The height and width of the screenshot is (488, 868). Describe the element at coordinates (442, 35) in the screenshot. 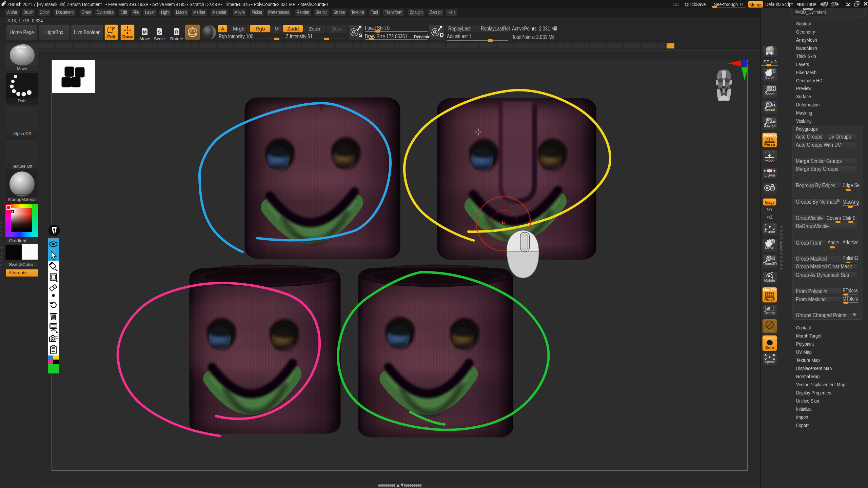

I see `svg-text: D` at that location.